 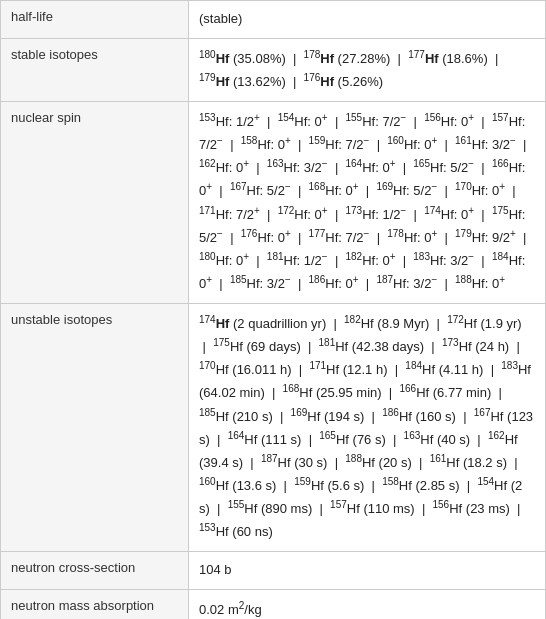 I want to click on table-row: half-life(stable), so click(x=274, y=20).